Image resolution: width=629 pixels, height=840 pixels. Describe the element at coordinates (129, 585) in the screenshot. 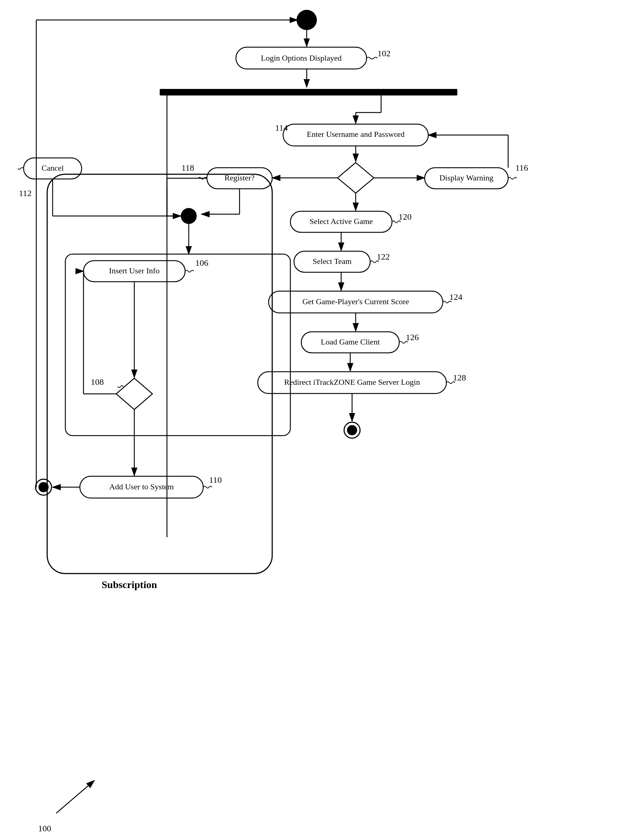

I see `subscription-label: Subscription` at that location.